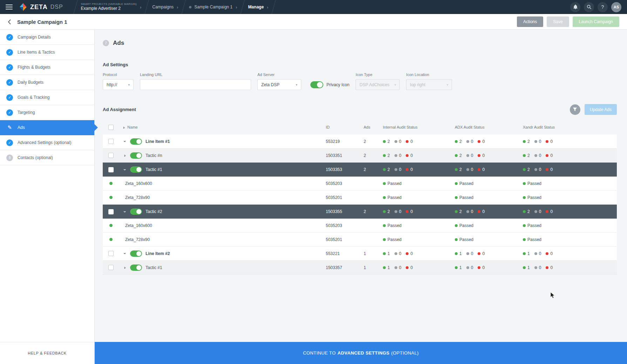 This screenshot has width=627, height=364. What do you see at coordinates (568, 22) in the screenshot?
I see `header-buttons: Actions Save Launch Campaign` at bounding box center [568, 22].